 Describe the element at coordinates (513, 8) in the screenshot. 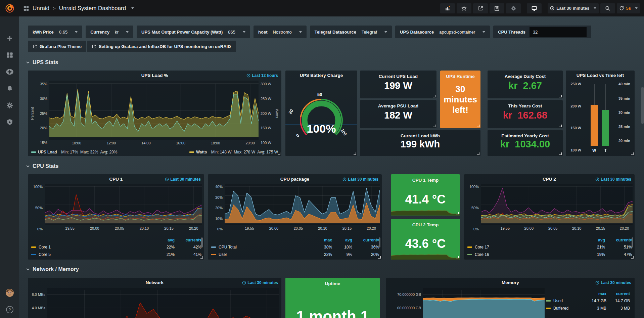

I see `dashboard-settings-button` at that location.